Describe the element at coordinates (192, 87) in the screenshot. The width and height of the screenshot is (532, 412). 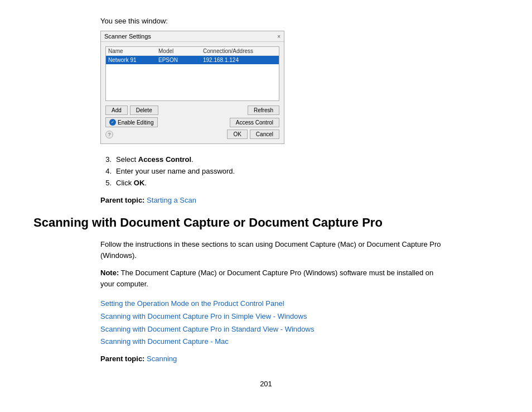
I see `scanner-window: Scanner Settings × Name Model Connection…` at that location.